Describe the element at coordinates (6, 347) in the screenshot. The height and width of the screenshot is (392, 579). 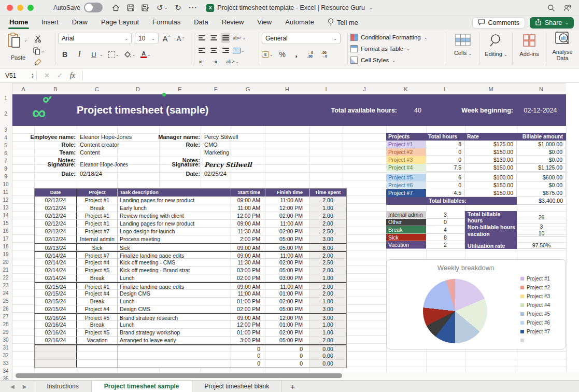
I see `row-header-31: 31` at that location.